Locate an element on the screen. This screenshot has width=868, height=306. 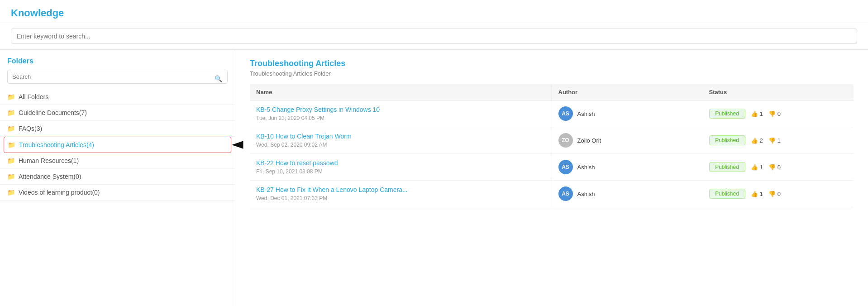
article-date: Wed, Sep 02, 2020 09:02 AM is located at coordinates (291, 145).